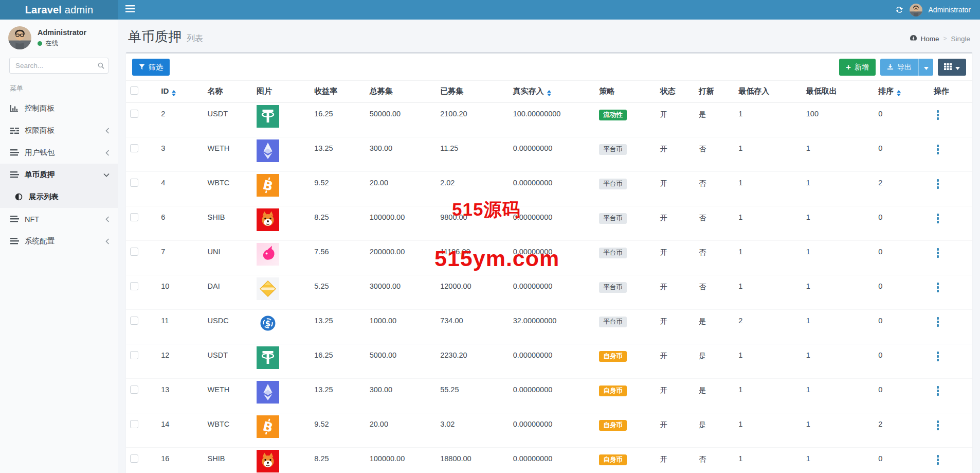 The image size is (980, 473). I want to click on cell-value: 开, so click(664, 390).